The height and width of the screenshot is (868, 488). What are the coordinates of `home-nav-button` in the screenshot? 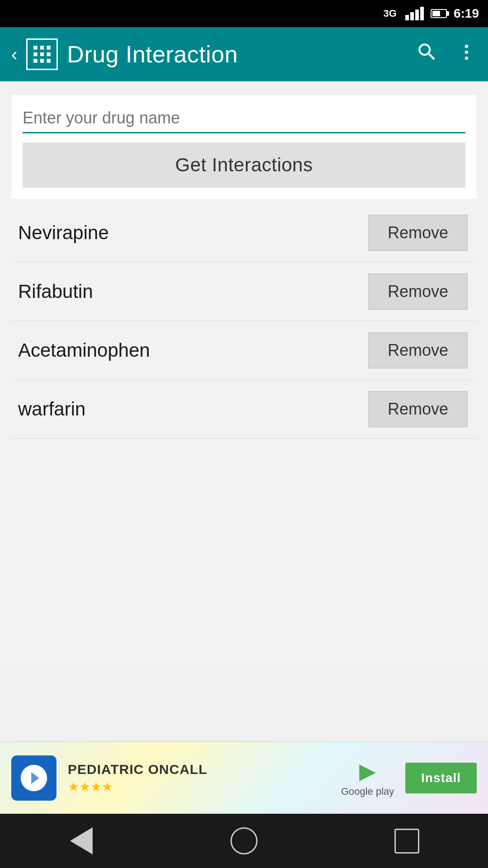 It's located at (244, 841).